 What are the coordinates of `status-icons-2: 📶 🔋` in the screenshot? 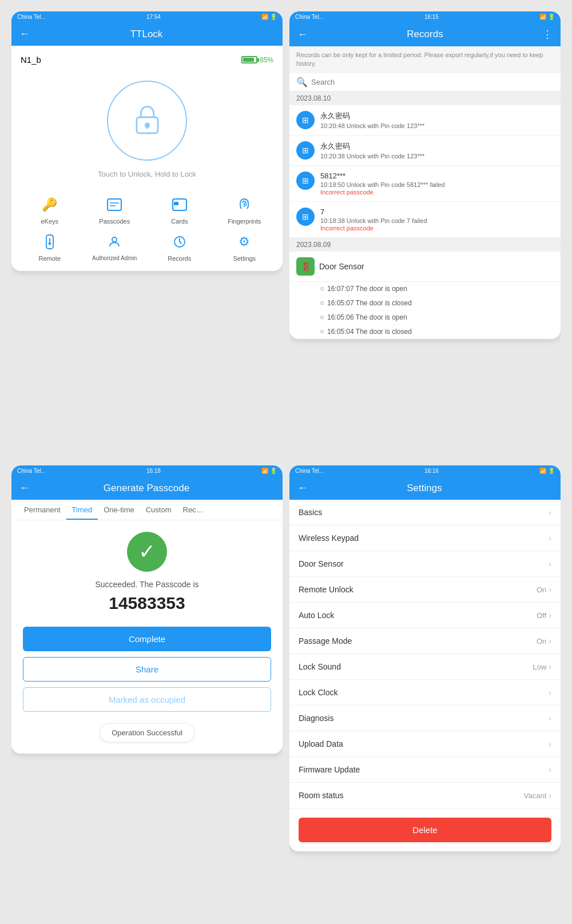 It's located at (547, 17).